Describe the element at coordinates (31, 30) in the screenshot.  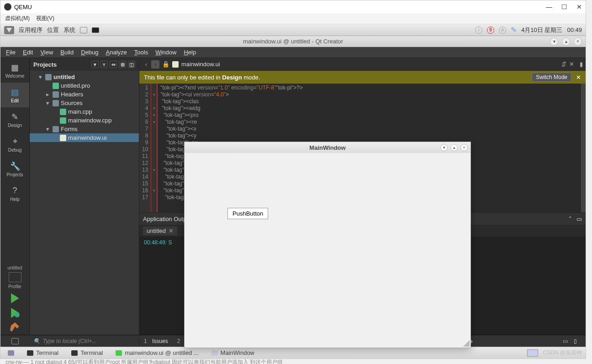
I see `menu-applications: 应用程序` at that location.